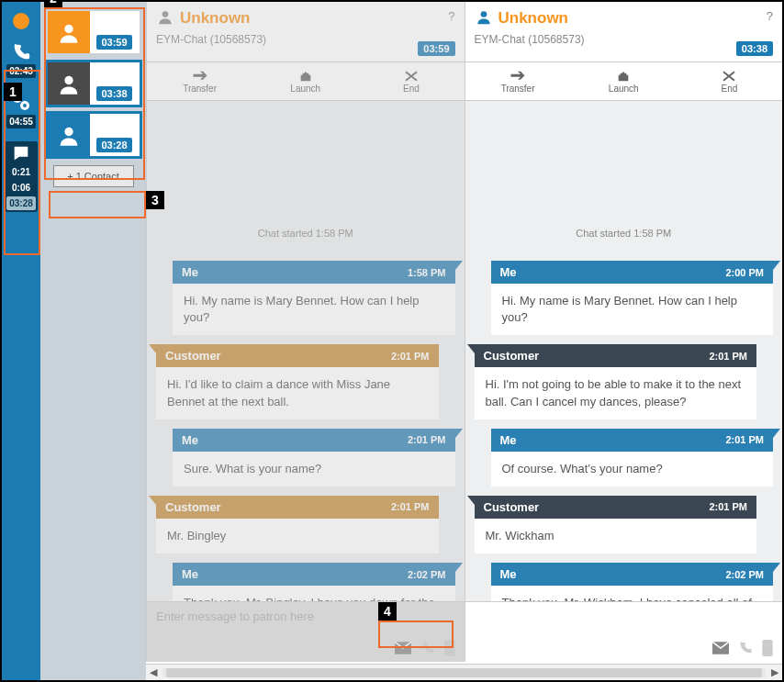 This screenshot has height=682, width=784. What do you see at coordinates (297, 393) in the screenshot?
I see `message-body: Hi. I'd like to claim a dance with Miss …` at bounding box center [297, 393].